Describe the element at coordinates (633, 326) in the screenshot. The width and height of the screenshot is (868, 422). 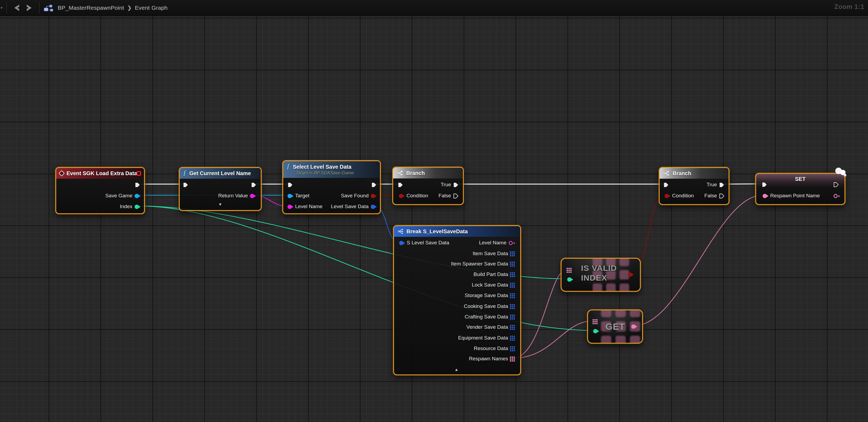
I see `element-out-pin` at that location.